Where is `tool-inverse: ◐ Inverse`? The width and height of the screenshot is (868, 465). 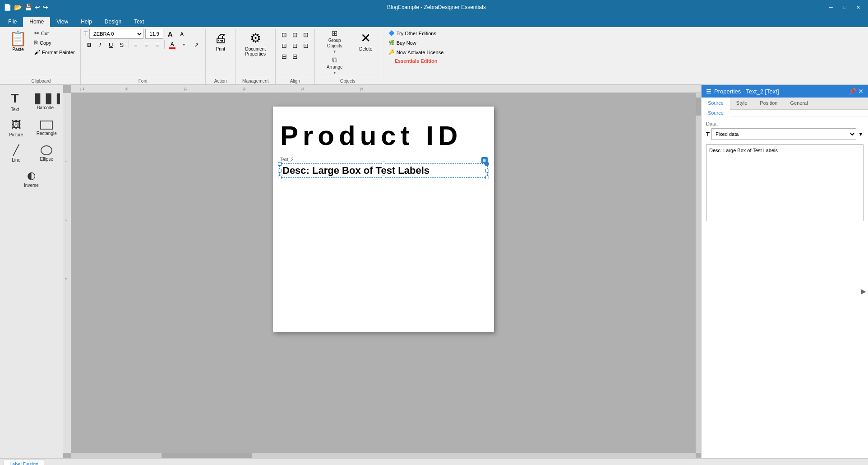
tool-inverse: ◐ Inverse is located at coordinates (32, 179).